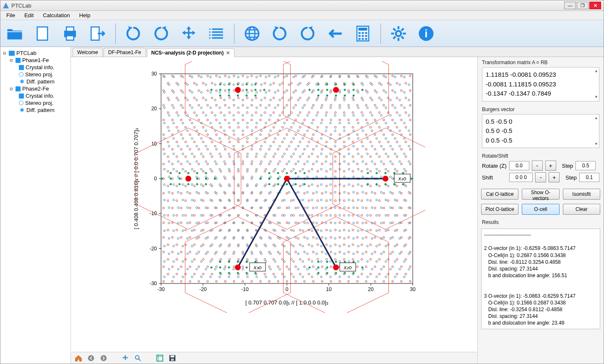  Describe the element at coordinates (35, 89) in the screenshot. I see `tree-phase2: ⊟ Phase2-Fe` at that location.